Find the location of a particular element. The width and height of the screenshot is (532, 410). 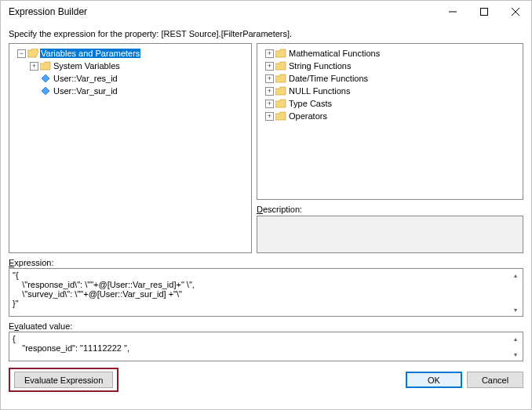

tree-label: Type Casts is located at coordinates (311, 103).